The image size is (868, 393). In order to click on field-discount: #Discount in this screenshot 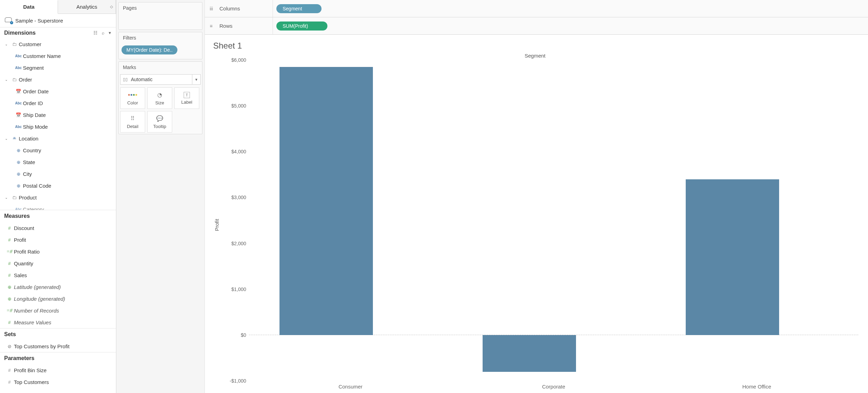, I will do `click(58, 228)`.